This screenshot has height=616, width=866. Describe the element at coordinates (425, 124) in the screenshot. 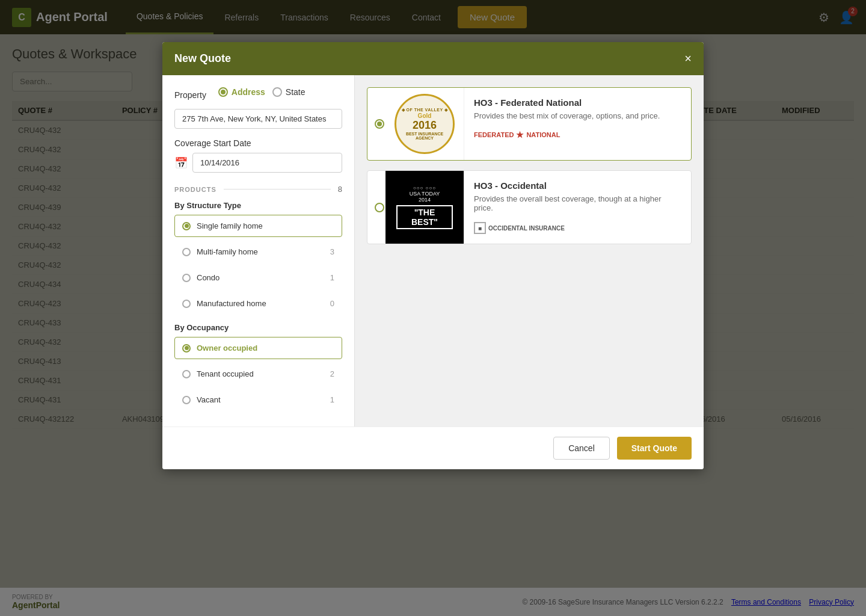

I see `federated-award-logo: ◈ OF THE VALLEY ◈ Gold 2016 BEST INSURAN…` at that location.